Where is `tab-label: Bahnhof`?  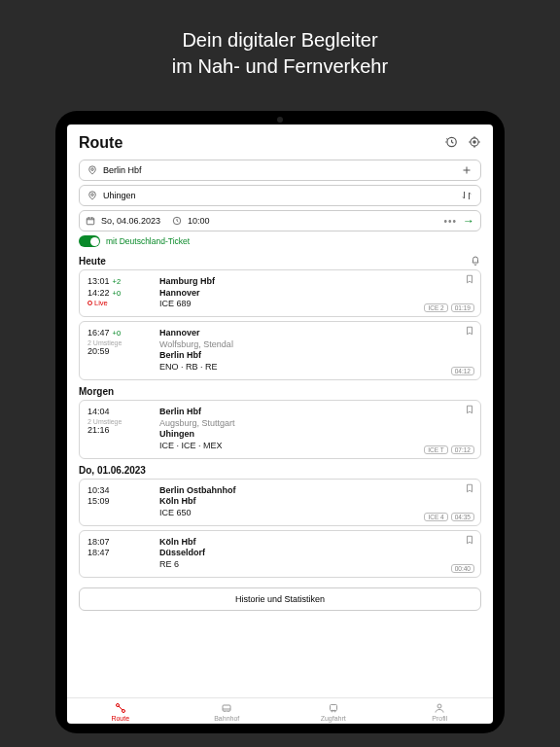 tab-label: Bahnhof is located at coordinates (227, 718).